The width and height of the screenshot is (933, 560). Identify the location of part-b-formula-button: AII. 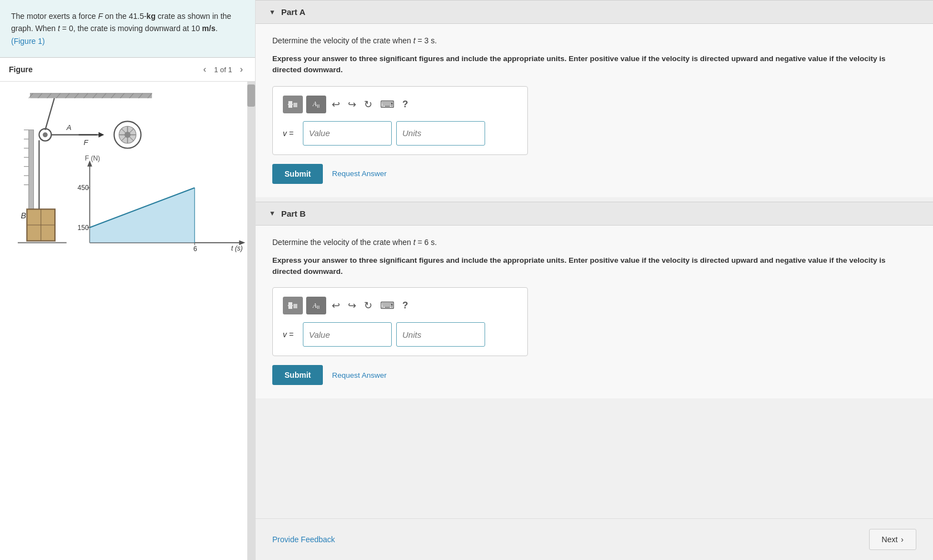
(316, 306).